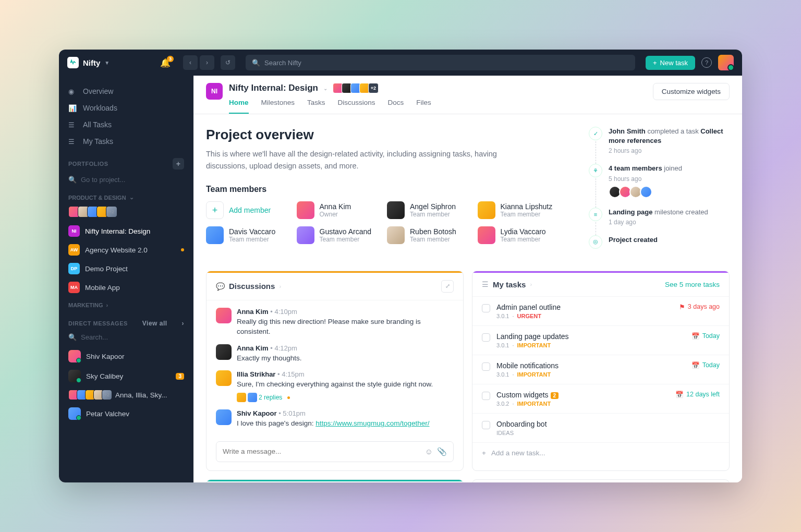 This screenshot has width=801, height=532. Describe the element at coordinates (659, 180) in the screenshot. I see `activity-item: ⚘4 team members joined5 hours ago` at that location.